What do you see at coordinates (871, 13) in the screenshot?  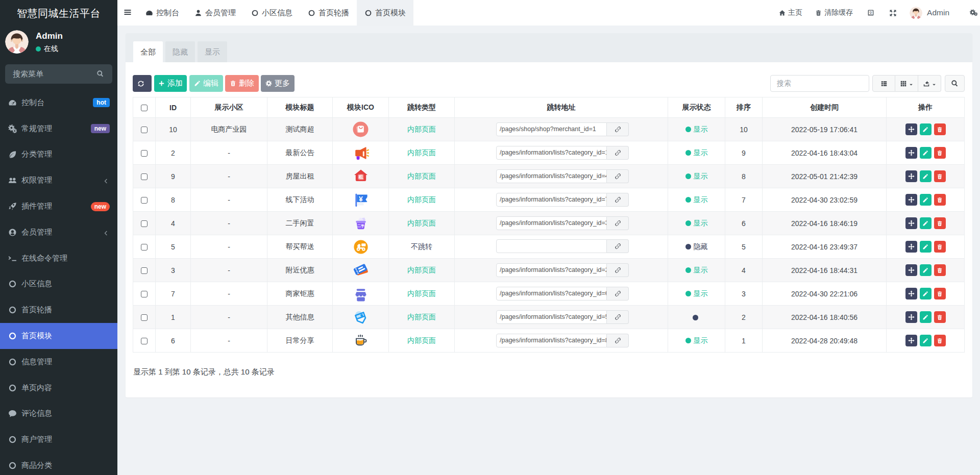 I see `svg-text: 文` at bounding box center [871, 13].